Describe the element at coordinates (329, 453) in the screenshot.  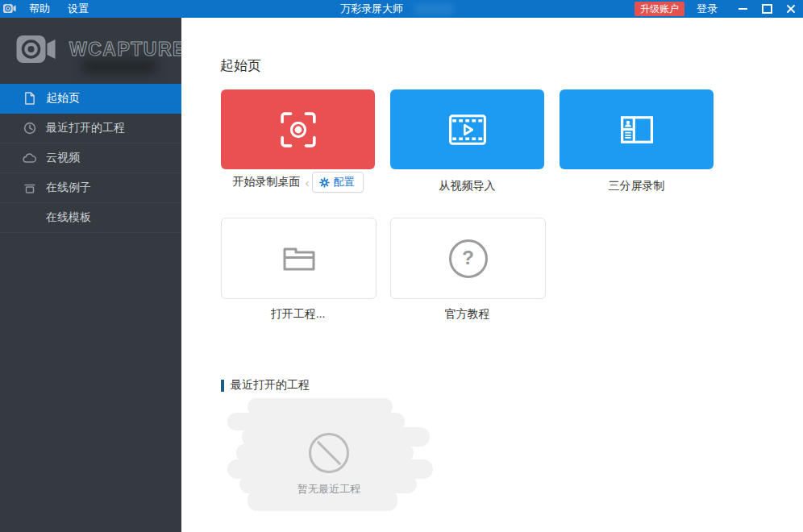
I see `no-recent-icon` at that location.